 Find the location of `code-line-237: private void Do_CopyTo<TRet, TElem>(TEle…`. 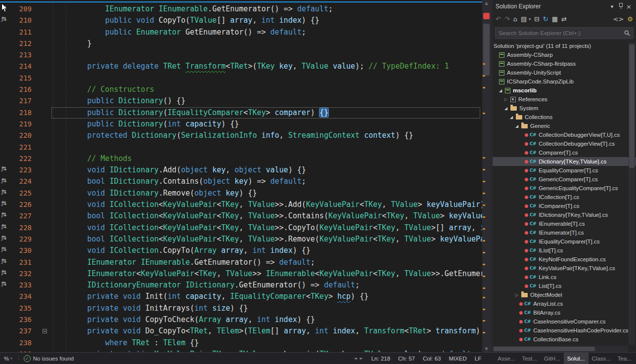

code-line-237: private void Do_CopyTo<TRet, TElem>(TEle… is located at coordinates (267, 331).